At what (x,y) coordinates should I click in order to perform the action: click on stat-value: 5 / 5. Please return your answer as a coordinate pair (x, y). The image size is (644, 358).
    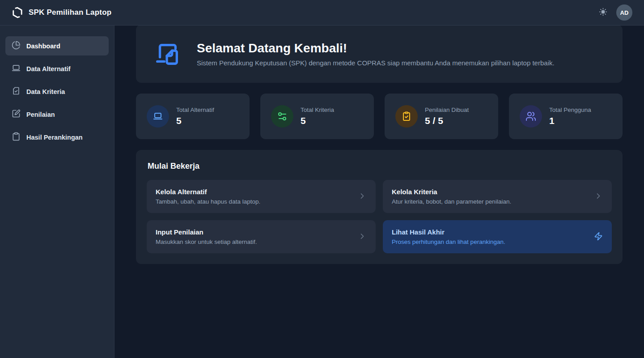
    Looking at the image, I should click on (447, 121).